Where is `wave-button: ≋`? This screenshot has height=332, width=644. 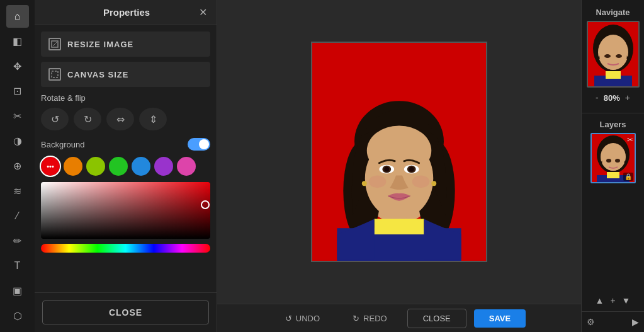 wave-button: ≋ is located at coordinates (18, 191).